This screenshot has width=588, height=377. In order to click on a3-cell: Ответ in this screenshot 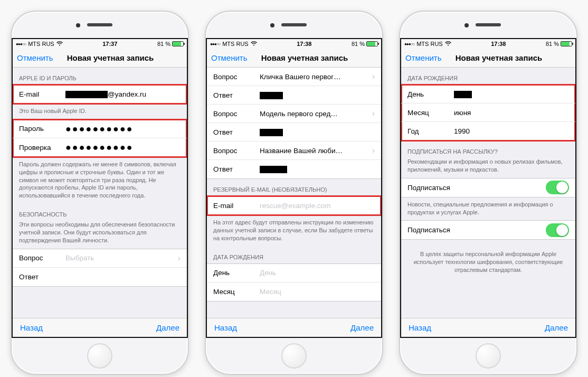, I will do `click(294, 169)`.